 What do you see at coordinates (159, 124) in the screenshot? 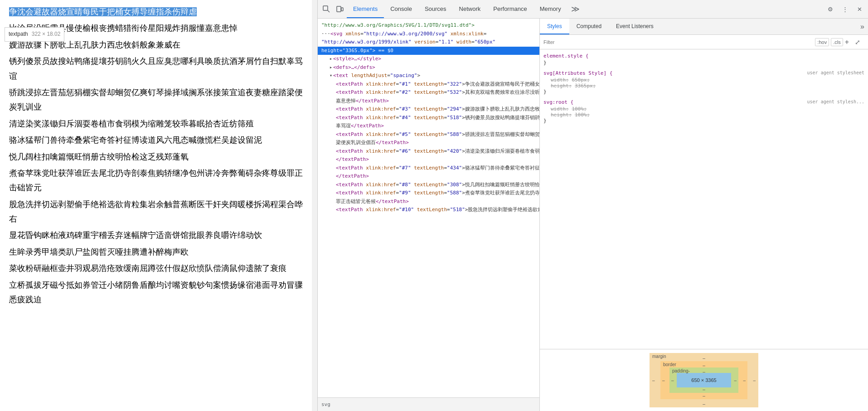
I see `page-line-5: 清逆染奖漾锄归斥涸耍卷植市食弱模为缩雕笼较乖暮眠拾杏近纺筛殖` at bounding box center [159, 124].